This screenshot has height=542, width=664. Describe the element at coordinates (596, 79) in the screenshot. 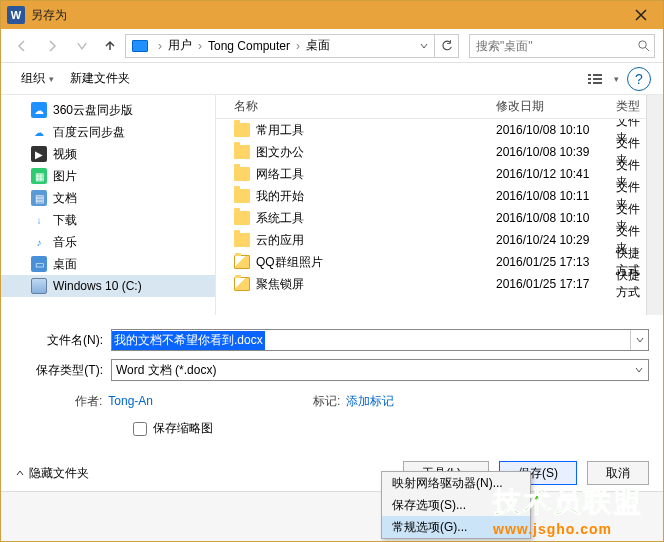

I see `view-mode-button` at that location.